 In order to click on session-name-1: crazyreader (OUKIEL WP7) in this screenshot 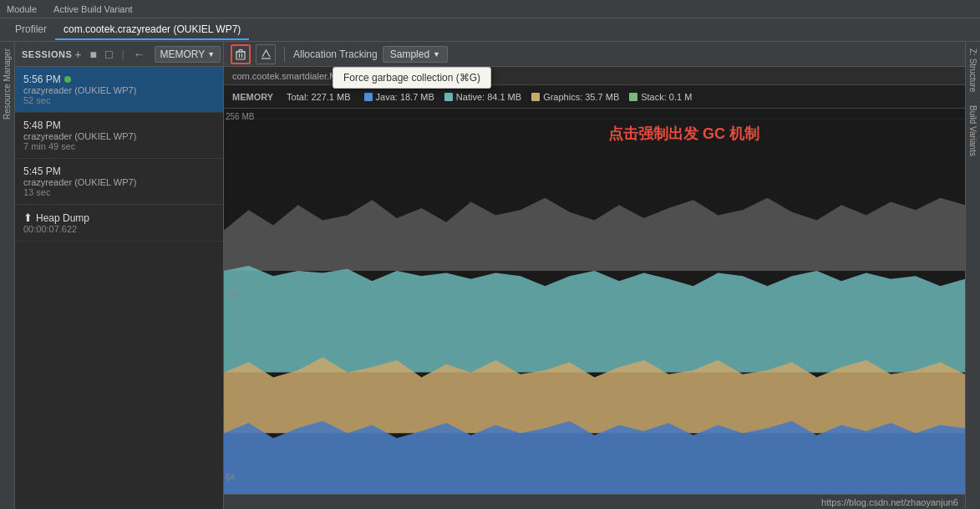, I will do `click(119, 136)`.